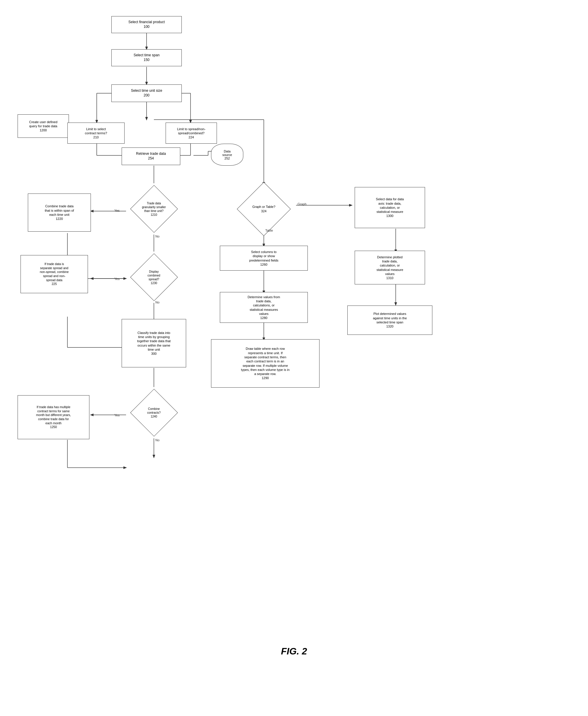 The height and width of the screenshot is (716, 588). Describe the element at coordinates (147, 58) in the screenshot. I see `select-time-span-box: Select time span 150` at that location.